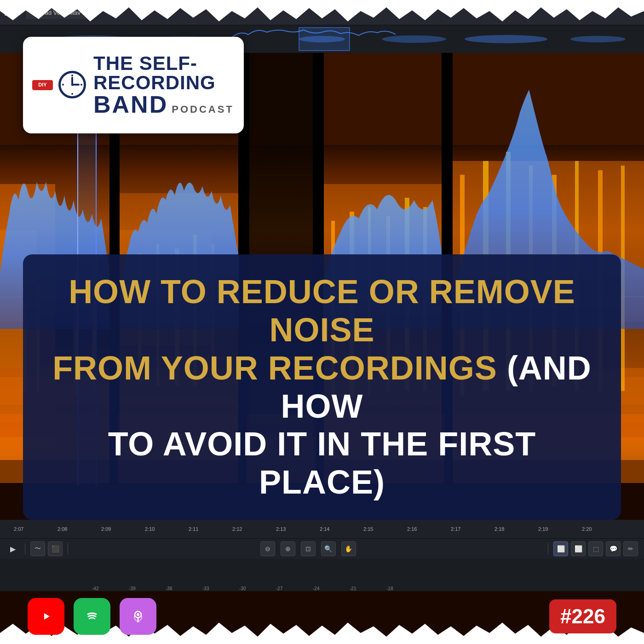 This screenshot has width=644, height=644. I want to click on zoom-fit-btn: ⊡, so click(308, 549).